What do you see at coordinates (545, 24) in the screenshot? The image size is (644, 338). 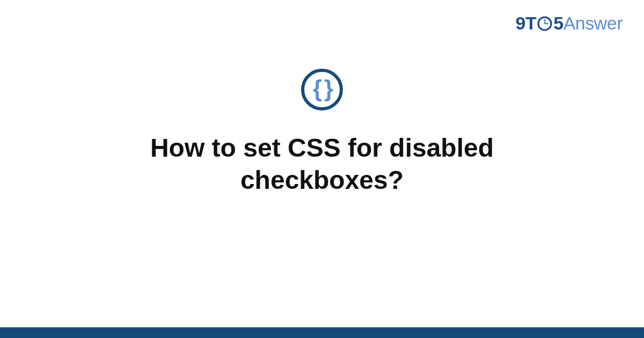 I see `logo-clock-icon` at bounding box center [545, 24].